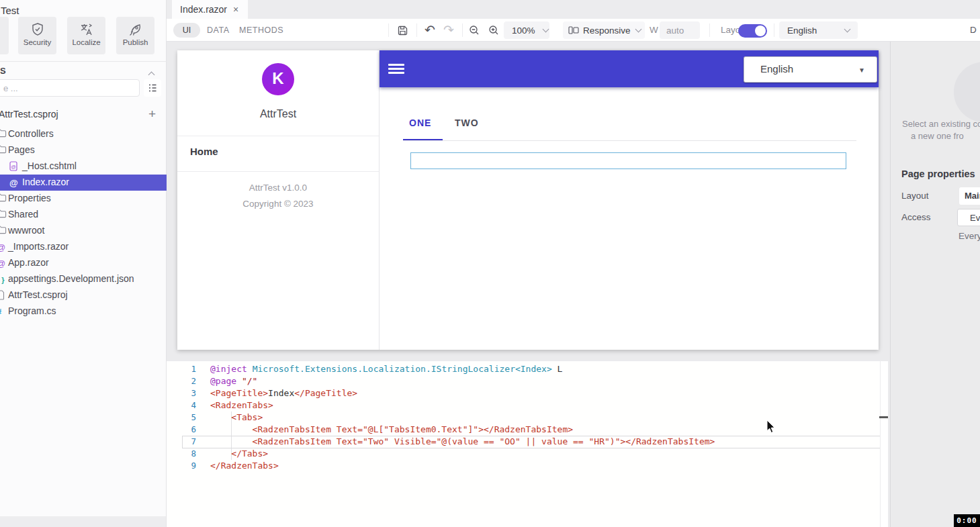 The width and height of the screenshot is (980, 527). What do you see at coordinates (218, 30) in the screenshot?
I see `tab-data: DATA` at bounding box center [218, 30].